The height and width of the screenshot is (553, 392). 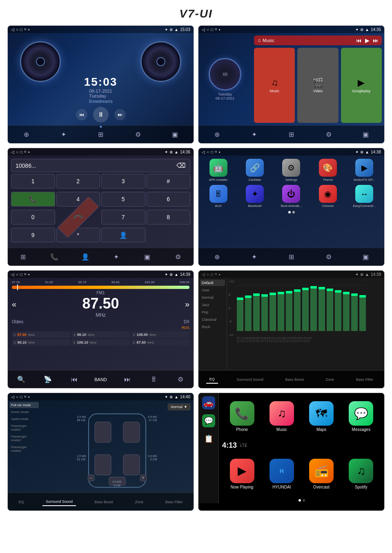 I want to click on carplay-app-maps: 🗺 Maps, so click(x=322, y=417).